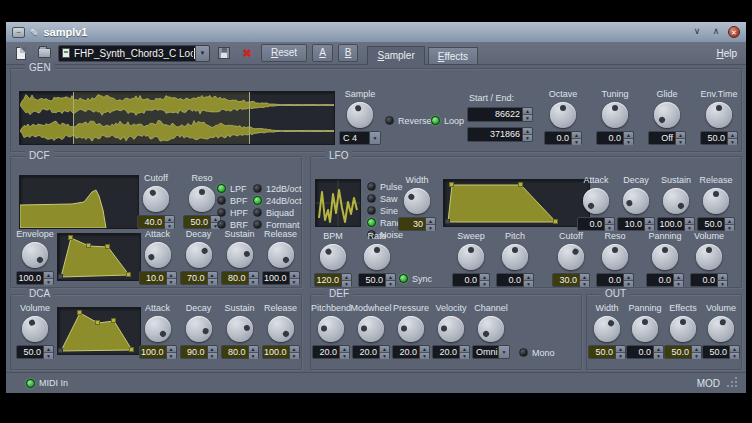  What do you see at coordinates (202, 199) in the screenshot?
I see `reso-knob` at bounding box center [202, 199].